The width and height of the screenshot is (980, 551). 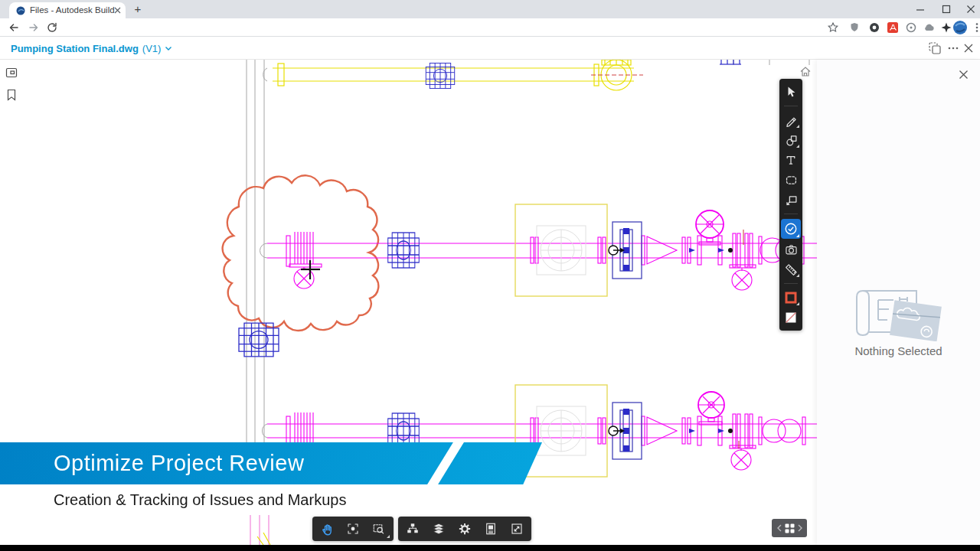 I want to click on model-tools-toolbar, so click(x=465, y=529).